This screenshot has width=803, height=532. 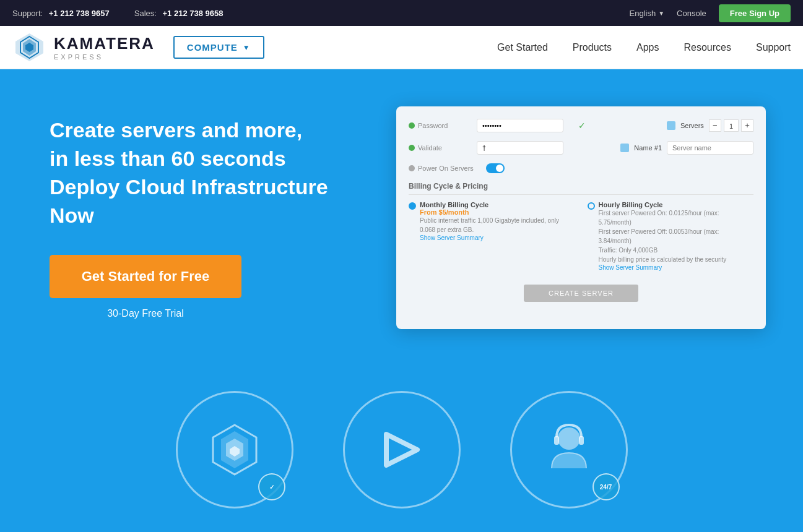 What do you see at coordinates (441, 168) in the screenshot?
I see `power-label: Power On Servers` at bounding box center [441, 168].